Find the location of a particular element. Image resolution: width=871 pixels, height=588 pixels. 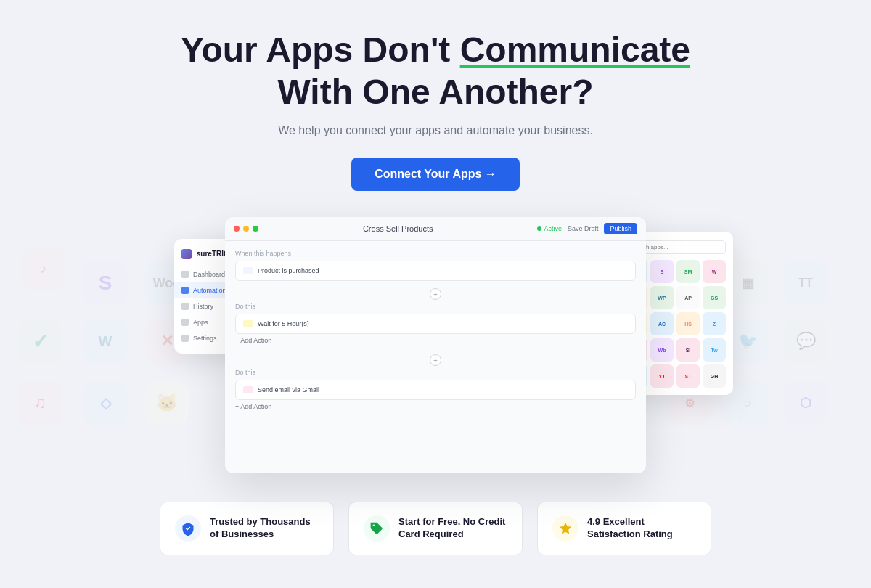

save-draft-button: Save Draft is located at coordinates (584, 229).